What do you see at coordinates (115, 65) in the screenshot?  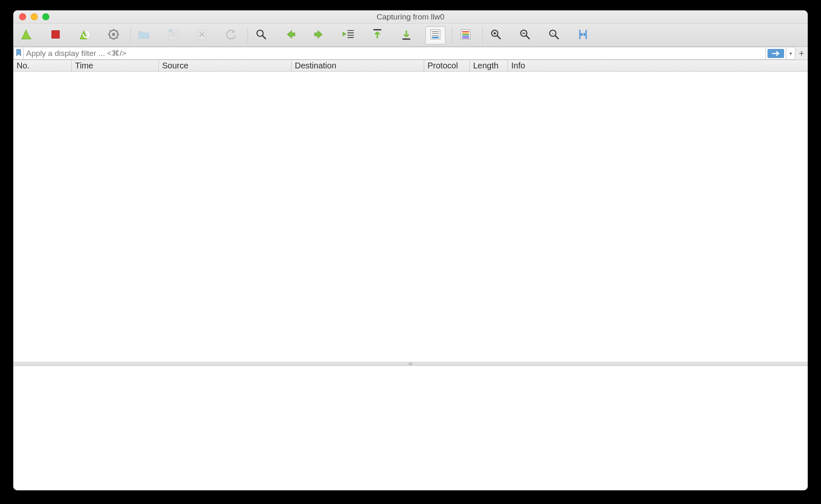 I see `column-header-time: Time` at bounding box center [115, 65].